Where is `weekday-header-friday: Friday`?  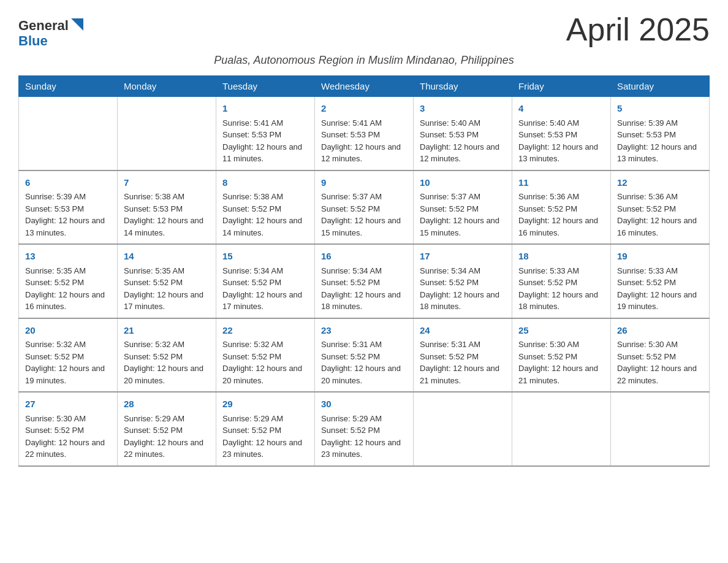 weekday-header-friday: Friday is located at coordinates (561, 86).